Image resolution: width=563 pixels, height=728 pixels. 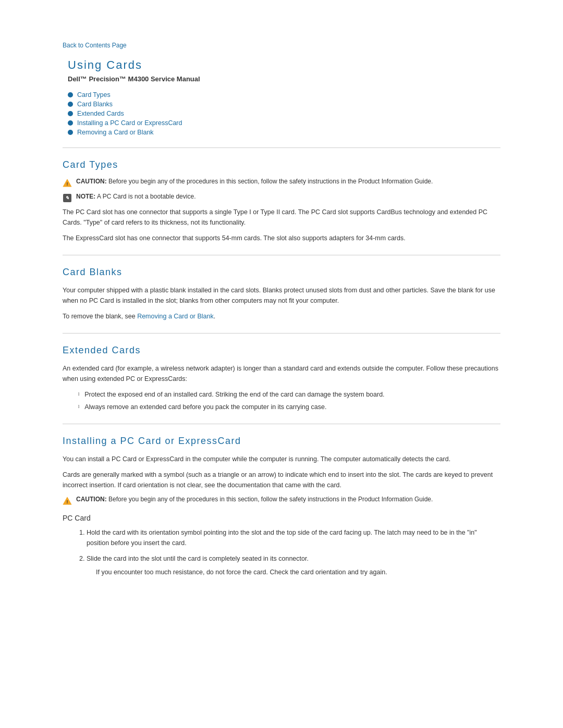 I want to click on subsection-title-pc-card: PC Card, so click(x=282, y=518).